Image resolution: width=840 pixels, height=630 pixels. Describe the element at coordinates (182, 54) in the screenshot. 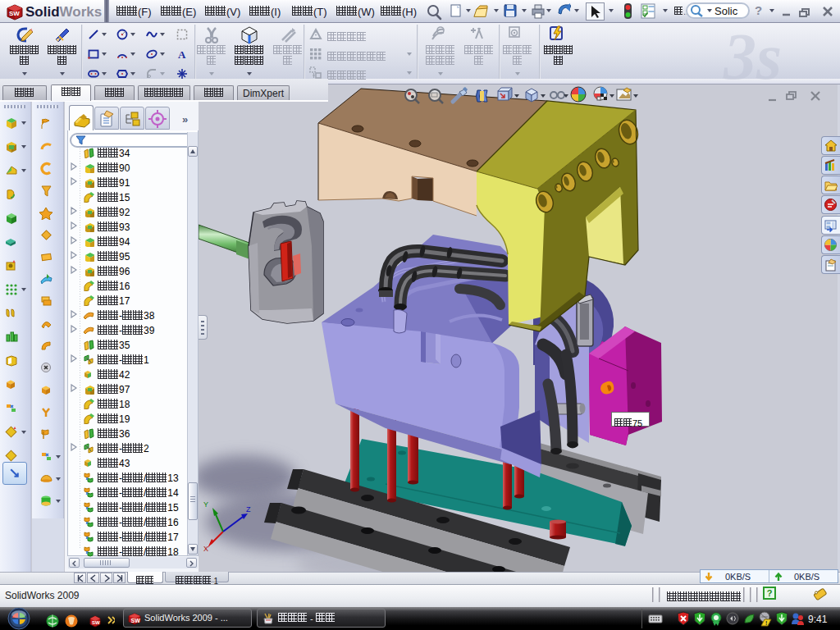

I see `svg-text: A` at that location.